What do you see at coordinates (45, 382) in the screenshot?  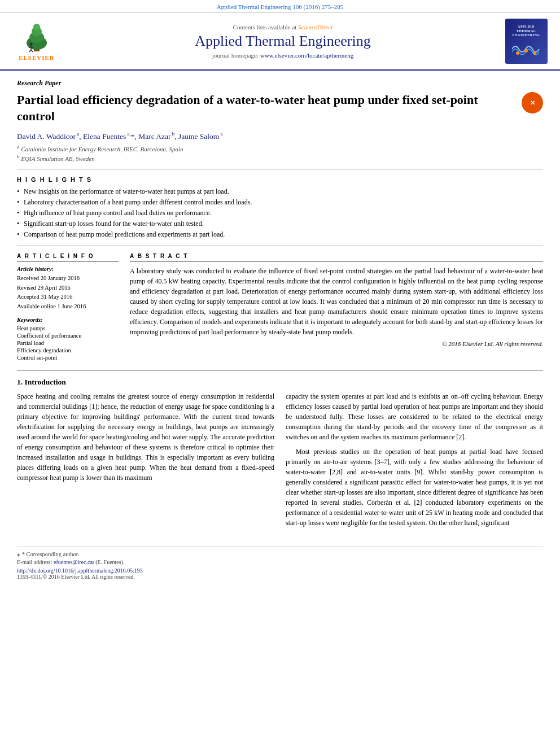 I see `section-1-label: Introduction` at bounding box center [45, 382].